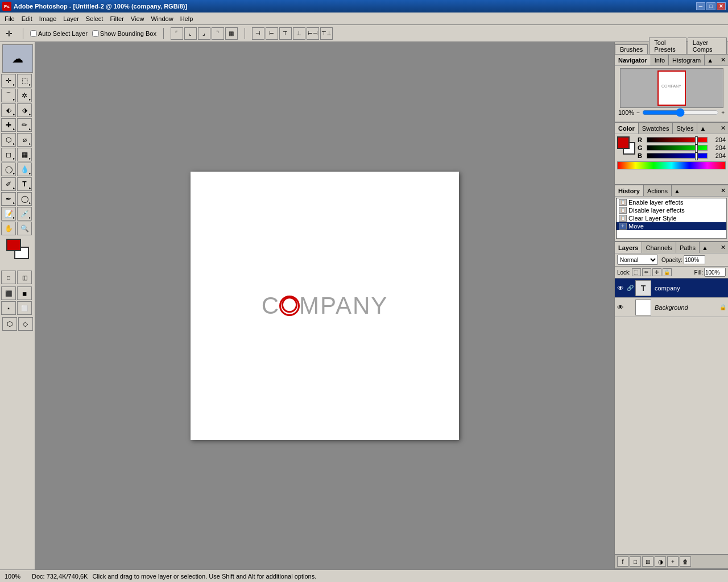 The image size is (728, 582). What do you see at coordinates (659, 248) in the screenshot?
I see `tab-channels: Channels` at bounding box center [659, 248].